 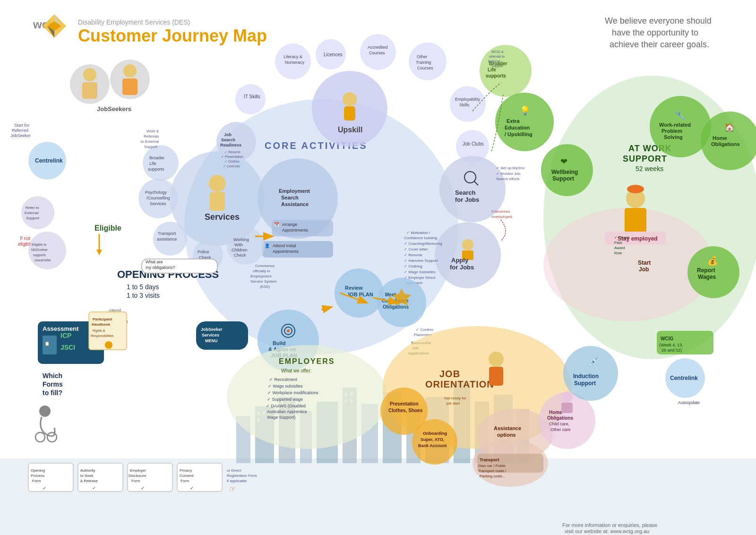 What do you see at coordinates (25, 238) in the screenshot?
I see `if-not-eligible-text1: If not` at bounding box center [25, 238].